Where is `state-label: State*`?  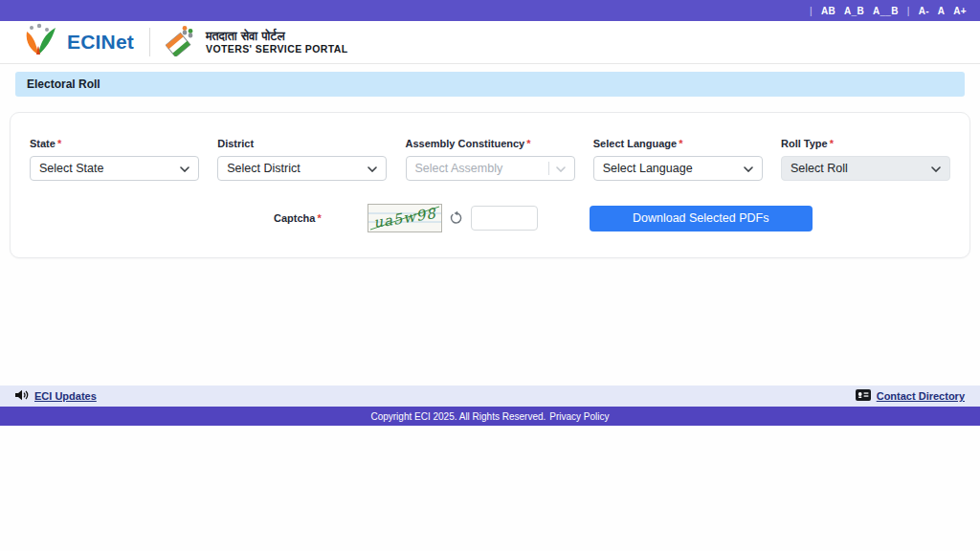
state-label: State* is located at coordinates (115, 143).